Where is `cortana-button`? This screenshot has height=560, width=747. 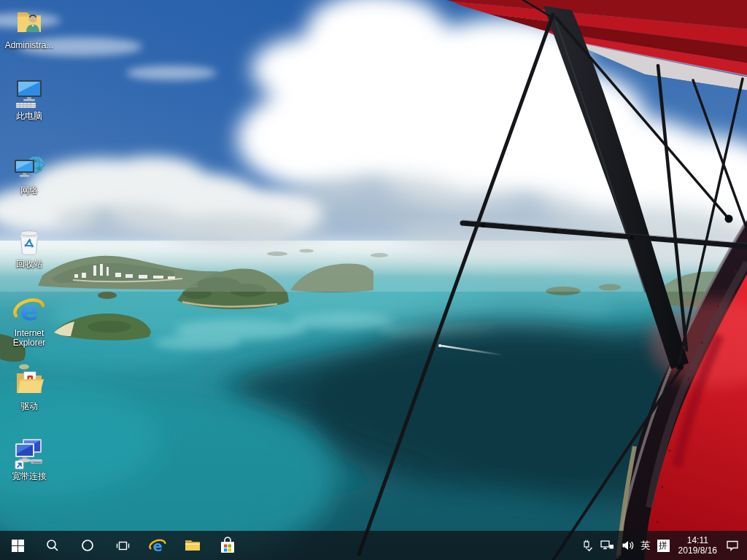
cortana-button is located at coordinates (88, 545).